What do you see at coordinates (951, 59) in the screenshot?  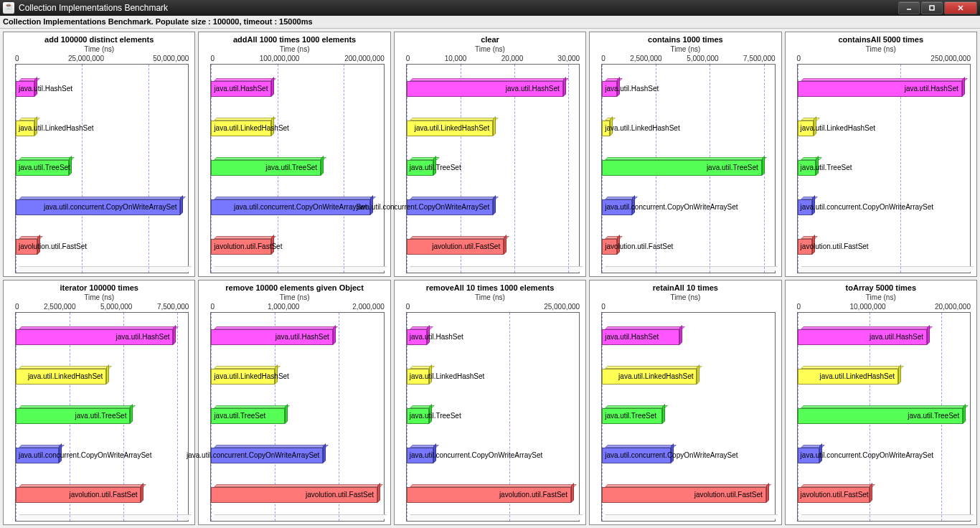 I see `axis-tick: 250,000,000` at bounding box center [951, 59].